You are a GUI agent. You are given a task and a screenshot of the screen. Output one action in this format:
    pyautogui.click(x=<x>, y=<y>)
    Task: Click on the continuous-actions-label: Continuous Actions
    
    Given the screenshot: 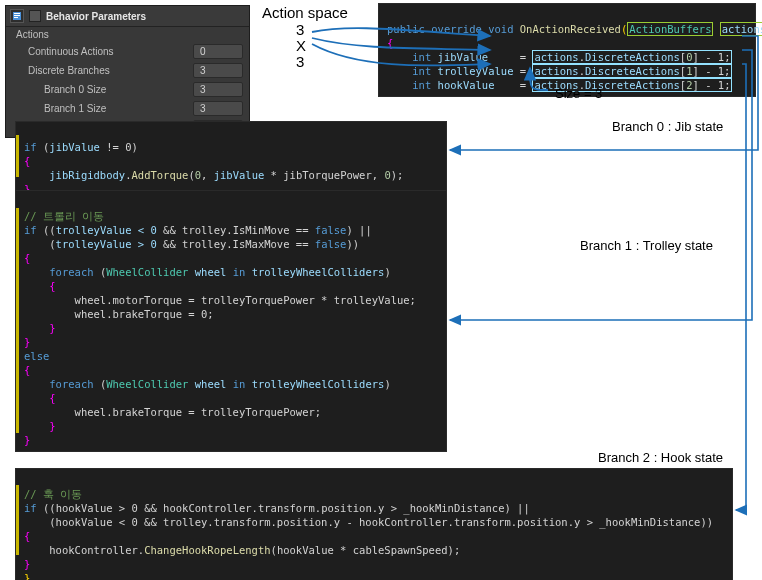 What is the action you would take?
    pyautogui.click(x=71, y=52)
    